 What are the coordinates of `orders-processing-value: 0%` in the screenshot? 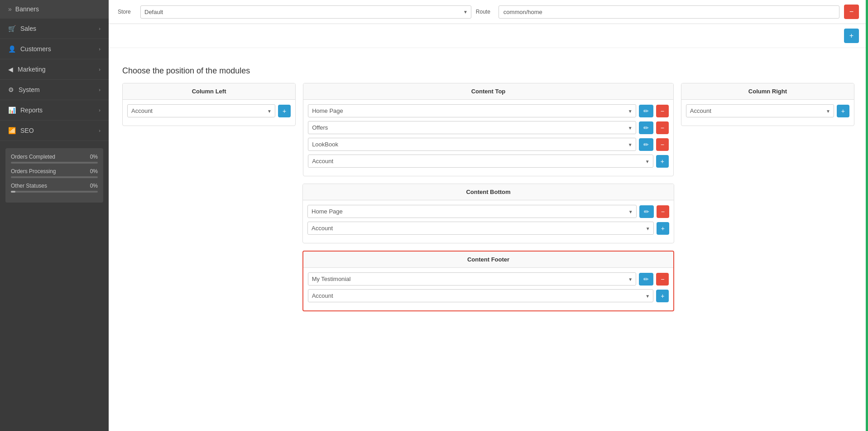 It's located at (94, 171).